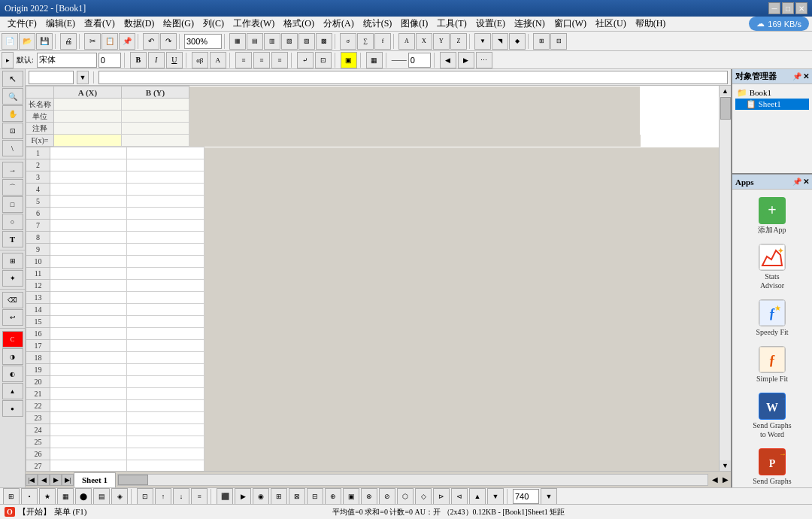  What do you see at coordinates (420, 60) in the screenshot?
I see `decimal-input` at bounding box center [420, 60].